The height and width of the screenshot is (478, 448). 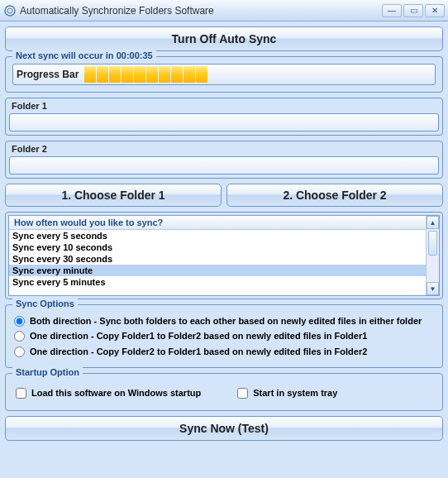 I want to click on sync-option-label-1: One direction - Copy Folder1 to Folder2 …, so click(x=198, y=336).